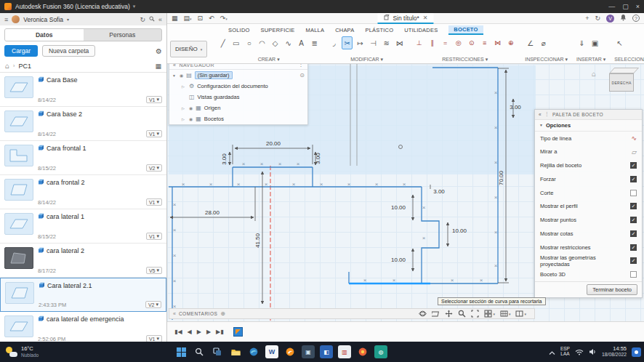 The image size is (644, 362). What do you see at coordinates (629, 60) in the screenshot?
I see `select-dropdown: SELECCIONAR▾` at bounding box center [629, 60].